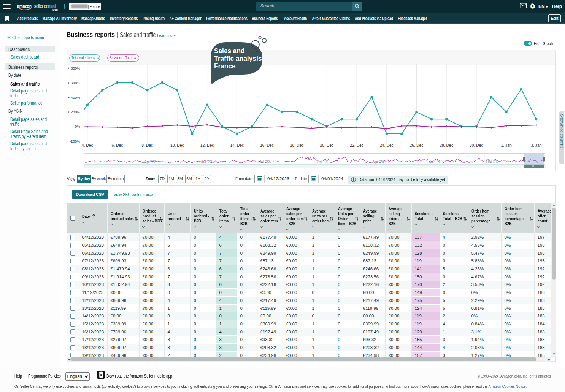 This screenshot has width=565, height=392. What do you see at coordinates (101, 375) in the screenshot?
I see `svg-text: a` at bounding box center [101, 375].